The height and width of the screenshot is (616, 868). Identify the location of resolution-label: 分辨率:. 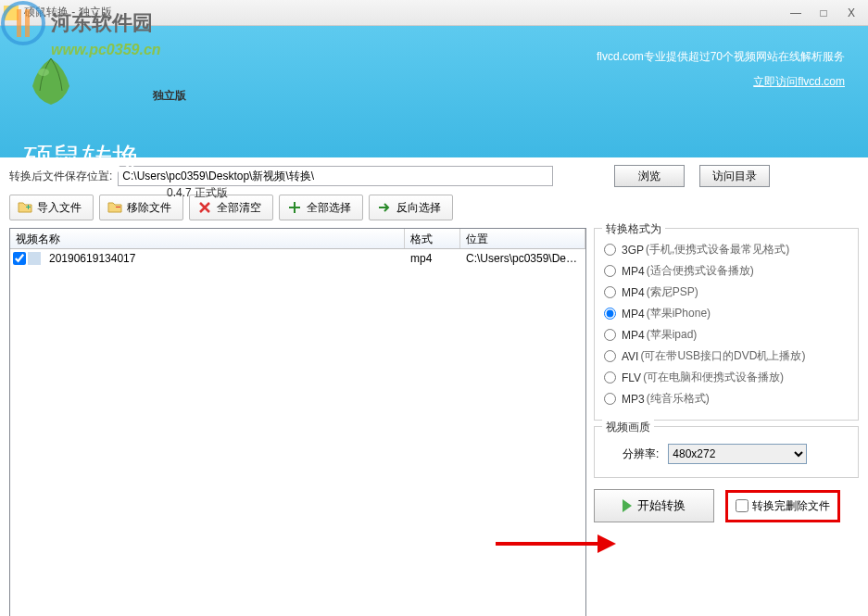
(641, 454).